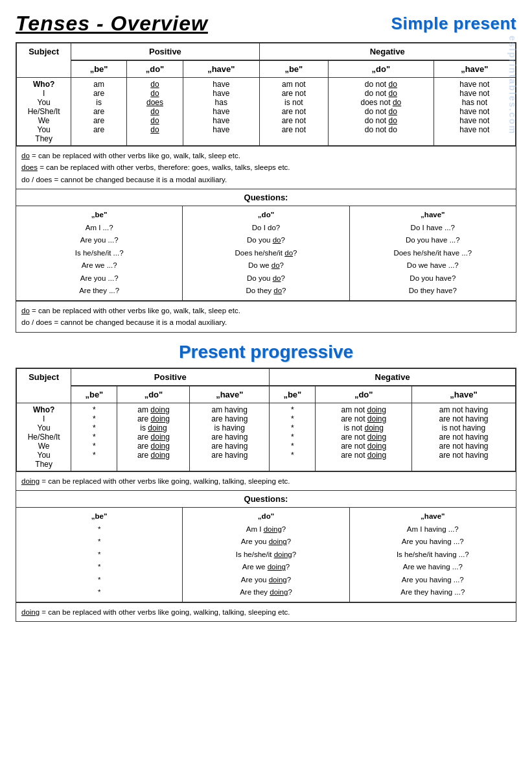 The height and width of the screenshot is (758, 532). What do you see at coordinates (474, 112) in the screenshot?
I see `sp-have-neg: have nothave nothas nothave nothave noth…` at bounding box center [474, 112].